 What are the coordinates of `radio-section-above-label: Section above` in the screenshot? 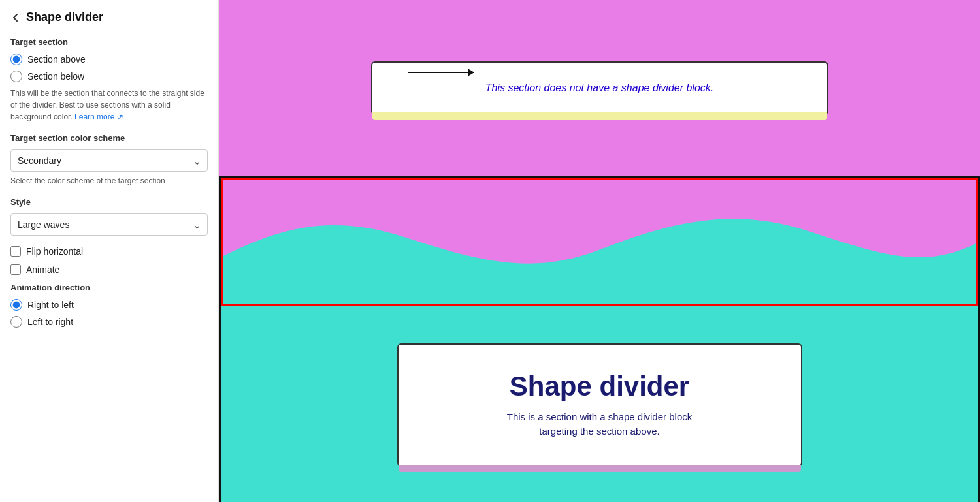 It's located at (56, 59).